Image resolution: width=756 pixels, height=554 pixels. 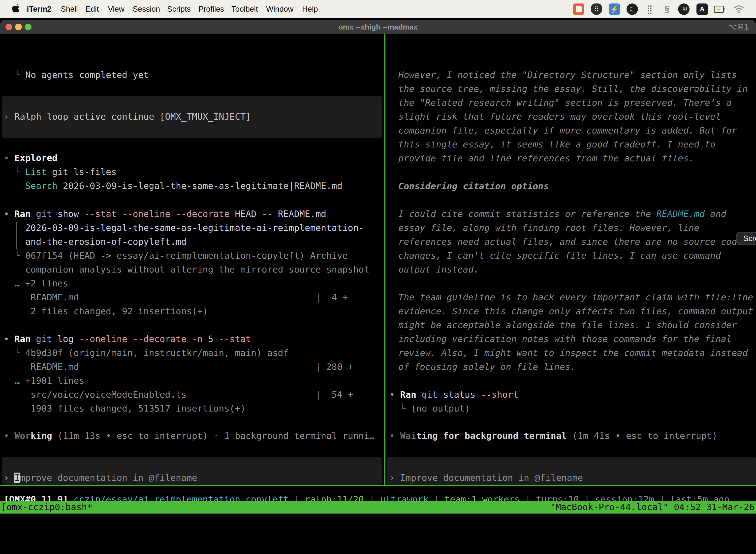 What do you see at coordinates (106, 311) in the screenshot?
I see `terminal-line: 2 files changed, 92 insertions(+)` at bounding box center [106, 311].